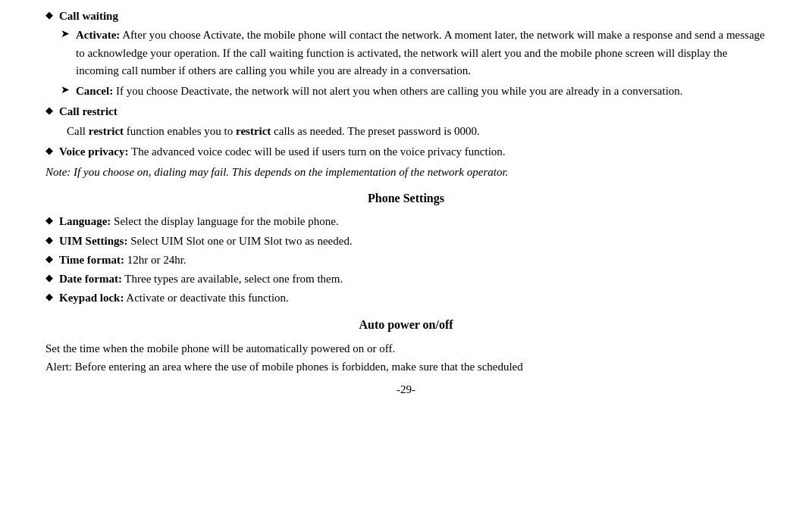 The image size is (812, 531). Describe the element at coordinates (375, 131) in the screenshot. I see `call-restrict-suffix: calls as needed. The preset password is …` at that location.